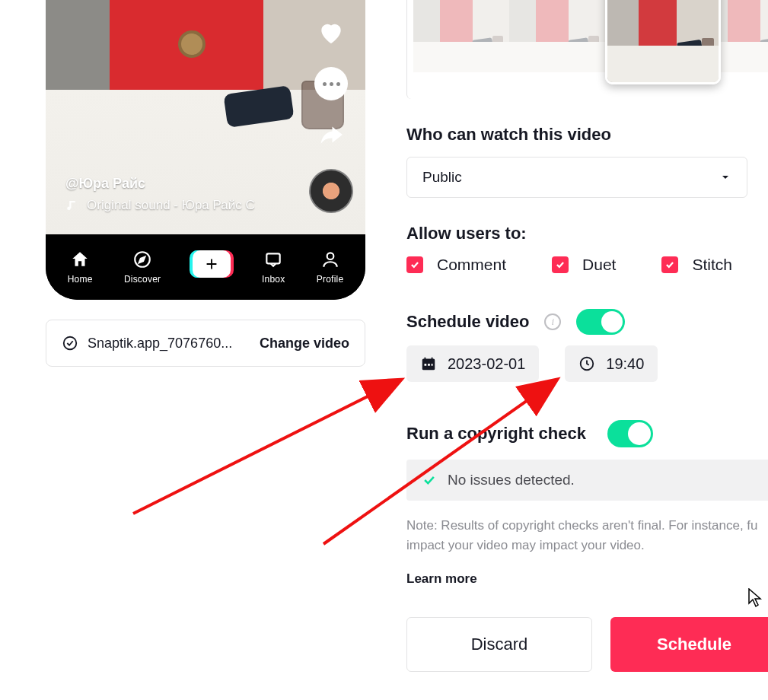 Image resolution: width=768 pixels, height=700 pixels. Describe the element at coordinates (80, 259) in the screenshot. I see `home-icon` at that location.